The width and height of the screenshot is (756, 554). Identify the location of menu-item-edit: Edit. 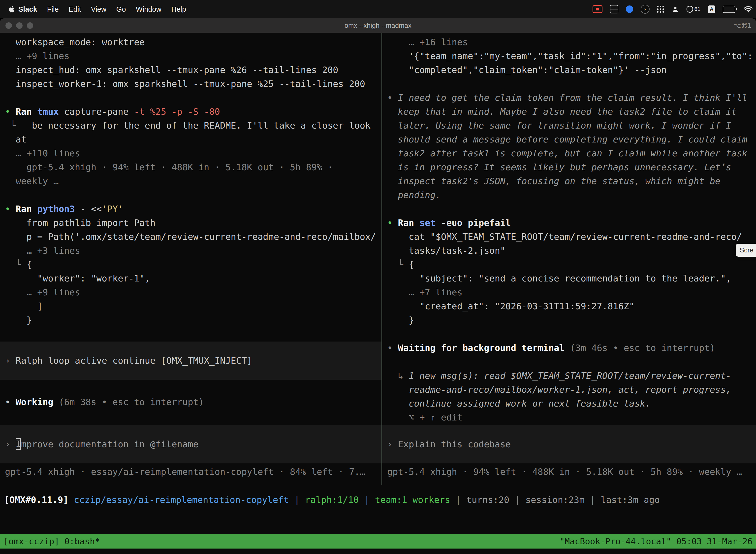
(75, 9).